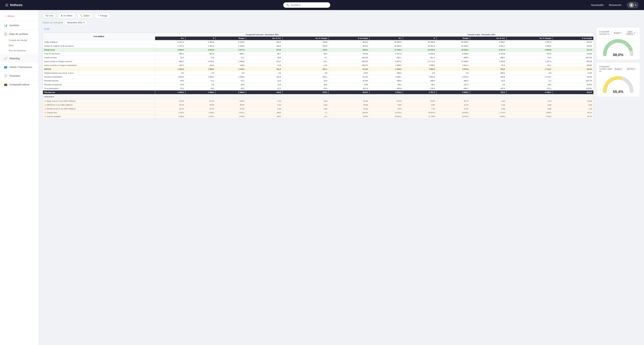 The image size is (644, 345). What do you see at coordinates (76, 23) in the screenshot?
I see `pivot-value-btn: Novembre 2021 ▾` at bounding box center [76, 23].